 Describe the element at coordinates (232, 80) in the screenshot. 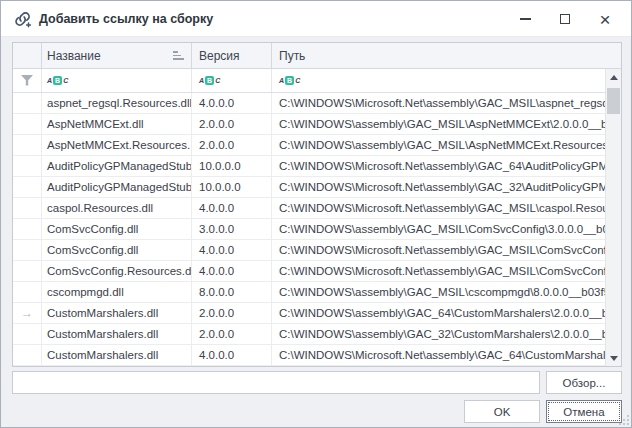

I see `filter-cell-version: ABC` at that location.